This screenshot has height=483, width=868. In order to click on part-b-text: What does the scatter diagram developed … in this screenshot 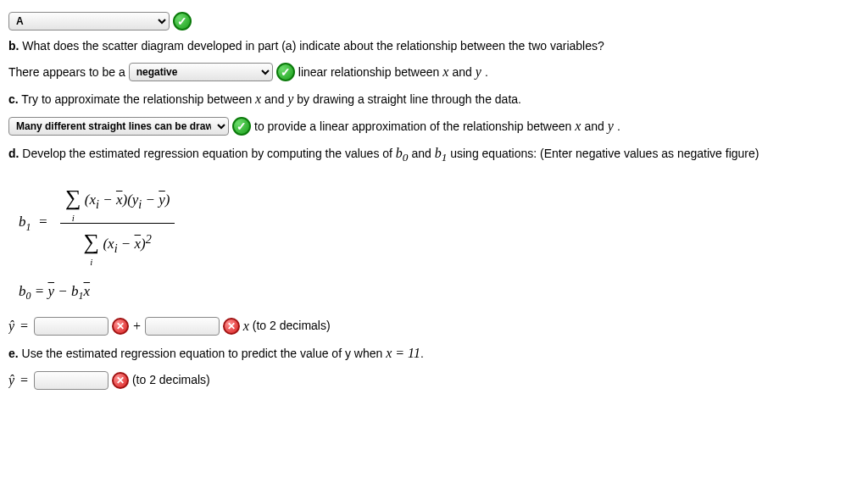, I will do `click(313, 46)`.